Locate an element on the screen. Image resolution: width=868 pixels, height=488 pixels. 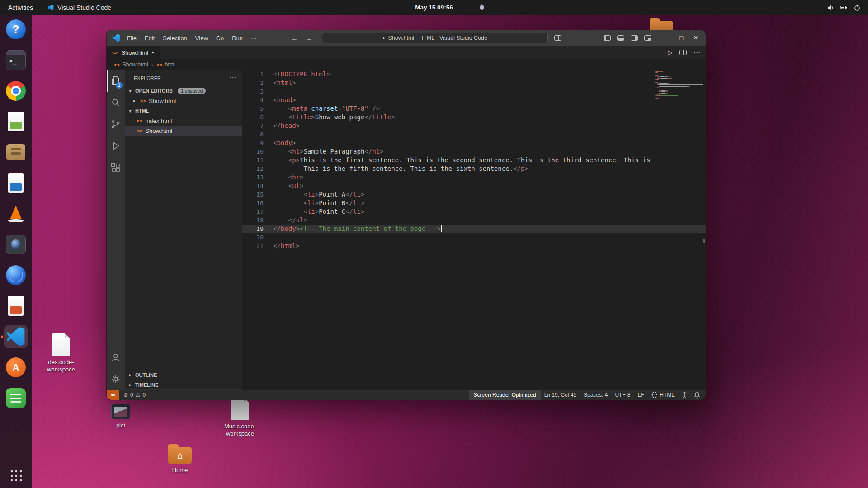
remote-indicator: >< is located at coordinates (113, 395).